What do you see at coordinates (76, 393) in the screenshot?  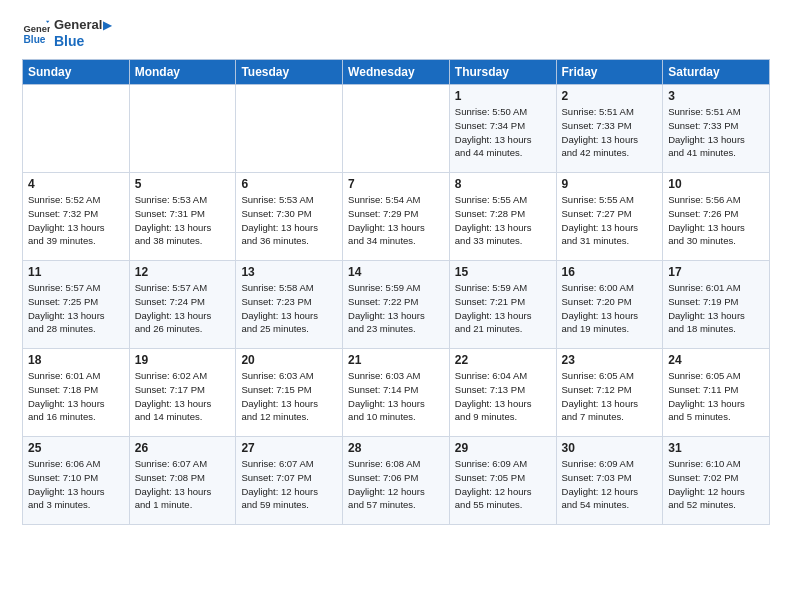 I see `calendar-cell: 18Sunrise: 6:01 AM Sunset: 7:18 PM Dayli…` at bounding box center [76, 393].